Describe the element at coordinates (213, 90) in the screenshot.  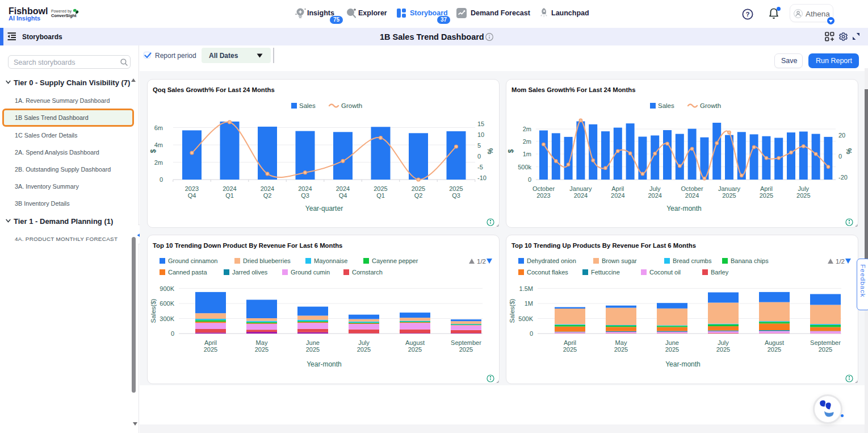
I see `svg-text:Qoq Sales Growth% For Last 24: Qoq Sales Growth% For Last 24 Months` at that location.